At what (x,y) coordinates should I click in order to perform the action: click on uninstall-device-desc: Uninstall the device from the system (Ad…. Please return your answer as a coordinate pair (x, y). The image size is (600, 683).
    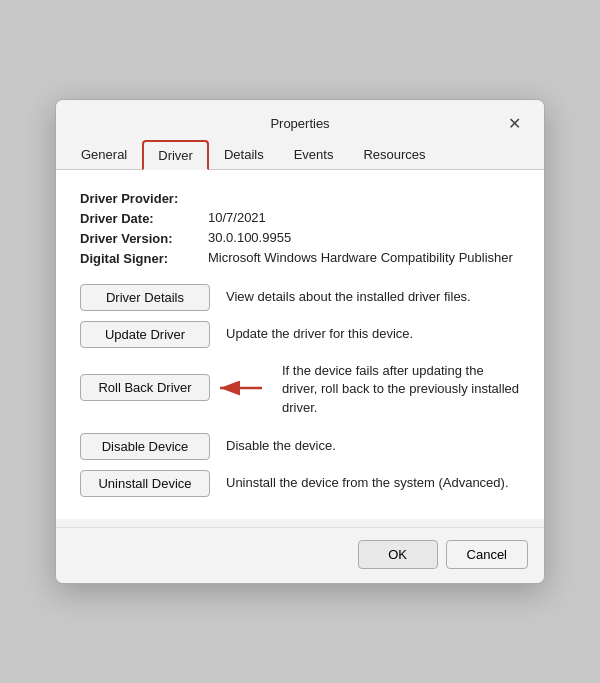
    Looking at the image, I should click on (368, 481).